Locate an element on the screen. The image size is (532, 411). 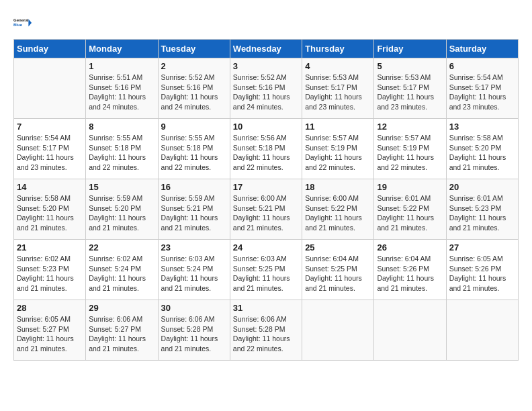
calendar-cell: 19Sunrise: 6:01 AM Sunset: 5:22 PM Dayli… is located at coordinates (410, 210).